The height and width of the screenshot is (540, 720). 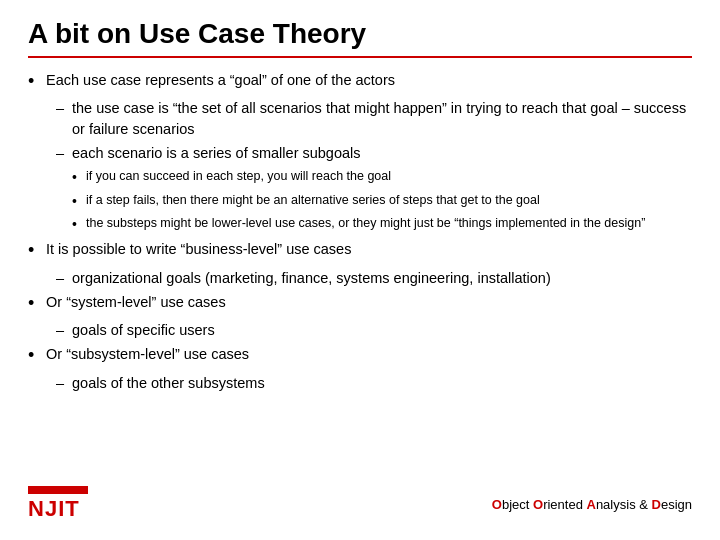 What do you see at coordinates (360, 356) in the screenshot?
I see `list-item: • Or “subsystem-level” use cases` at bounding box center [360, 356].